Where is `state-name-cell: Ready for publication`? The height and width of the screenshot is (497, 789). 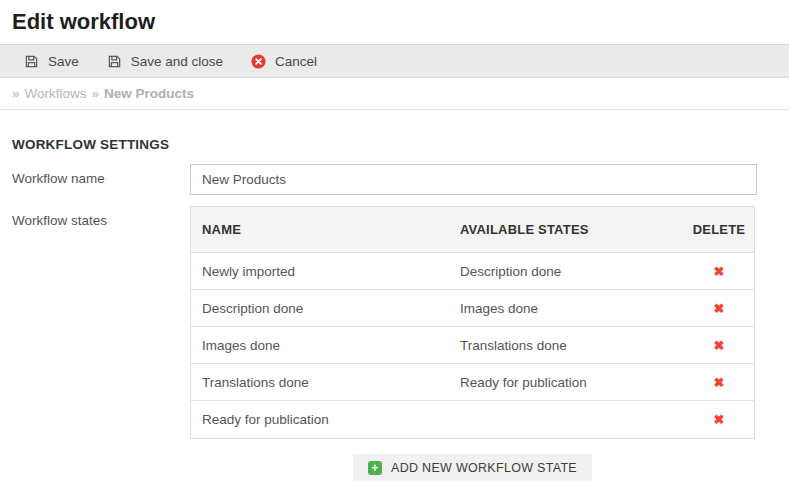
state-name-cell: Ready for publication is located at coordinates (320, 420).